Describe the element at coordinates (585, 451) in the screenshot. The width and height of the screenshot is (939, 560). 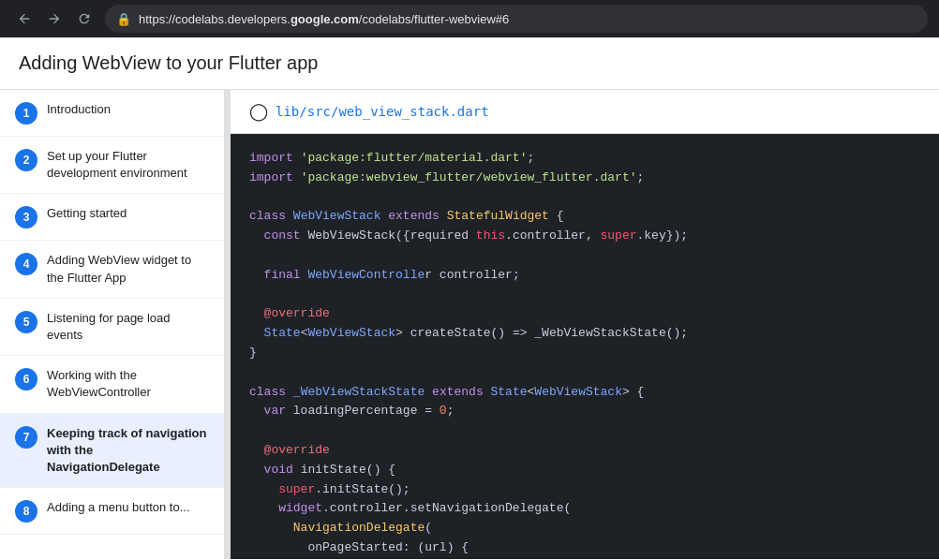
I see `code-line-16: @override` at that location.